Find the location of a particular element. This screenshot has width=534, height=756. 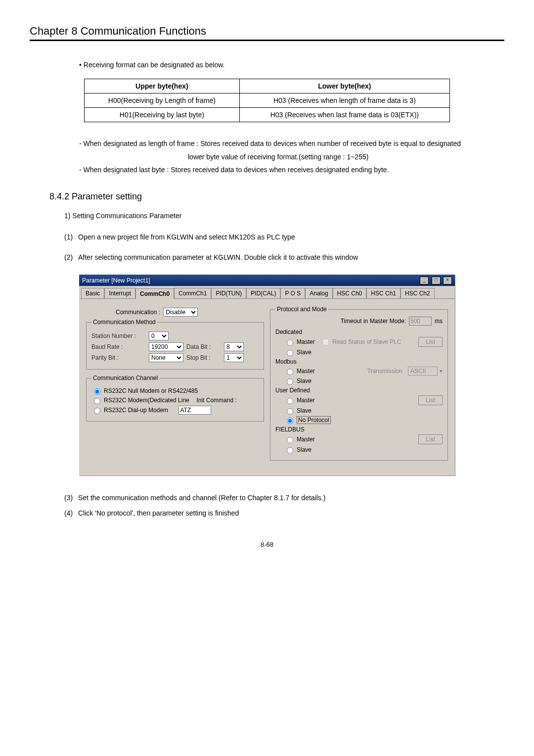

communication-label: Communication : is located at coordinates (138, 312).